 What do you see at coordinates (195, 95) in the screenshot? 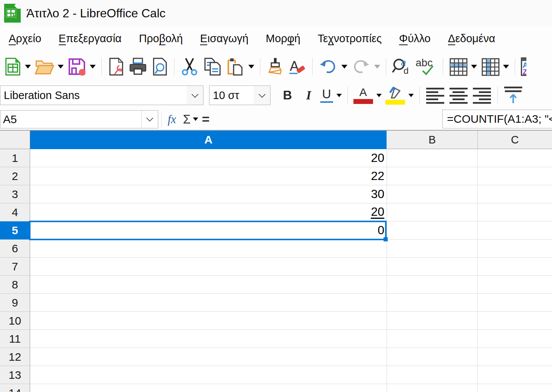
I see `font-name-dropdown` at bounding box center [195, 95].